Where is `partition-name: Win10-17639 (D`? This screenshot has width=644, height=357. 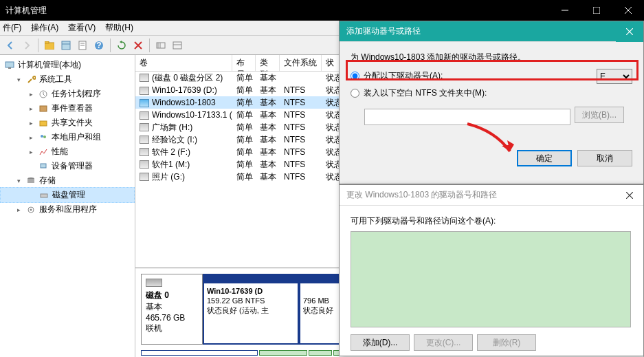
partition-name: Win10-17639 (D is located at coordinates (251, 291).